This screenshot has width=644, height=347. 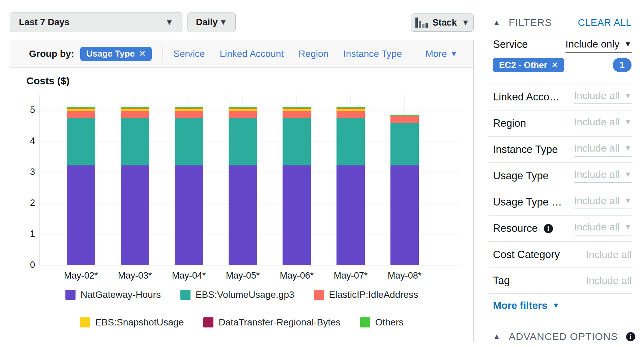 What do you see at coordinates (509, 123) in the screenshot?
I see `filter-label-text: Region` at bounding box center [509, 123].